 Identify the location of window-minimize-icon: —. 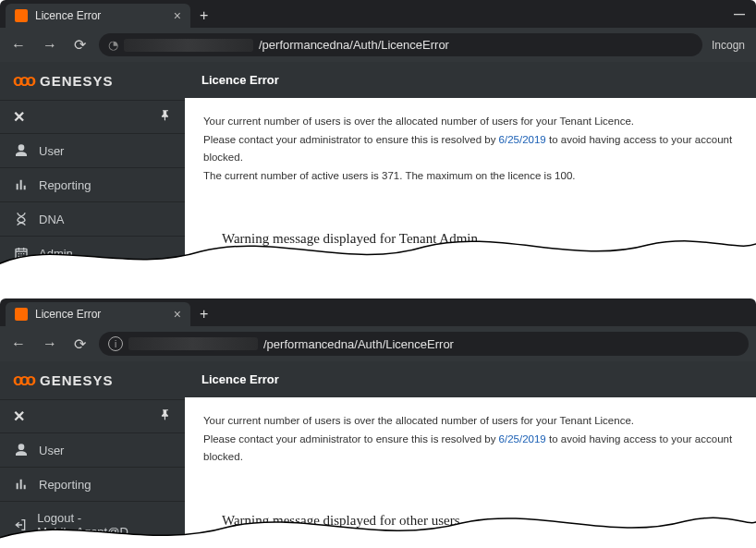
(739, 14).